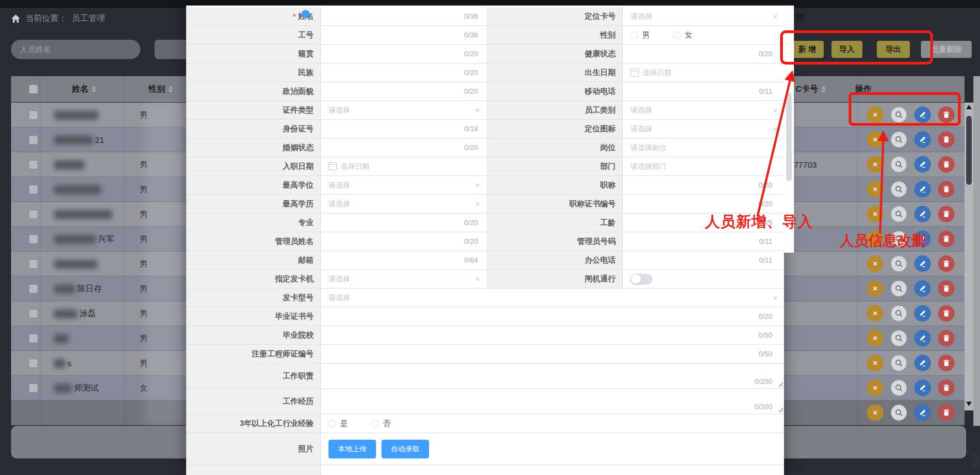  What do you see at coordinates (642, 279) in the screenshot?
I see `toggle-switch` at bounding box center [642, 279].